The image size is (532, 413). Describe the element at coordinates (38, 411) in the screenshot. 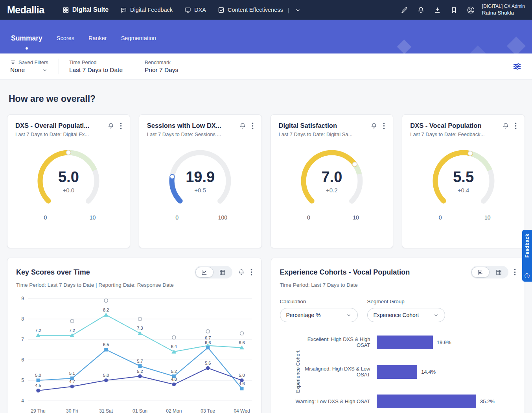

I see `svg-text: 29 Thu` at that location.